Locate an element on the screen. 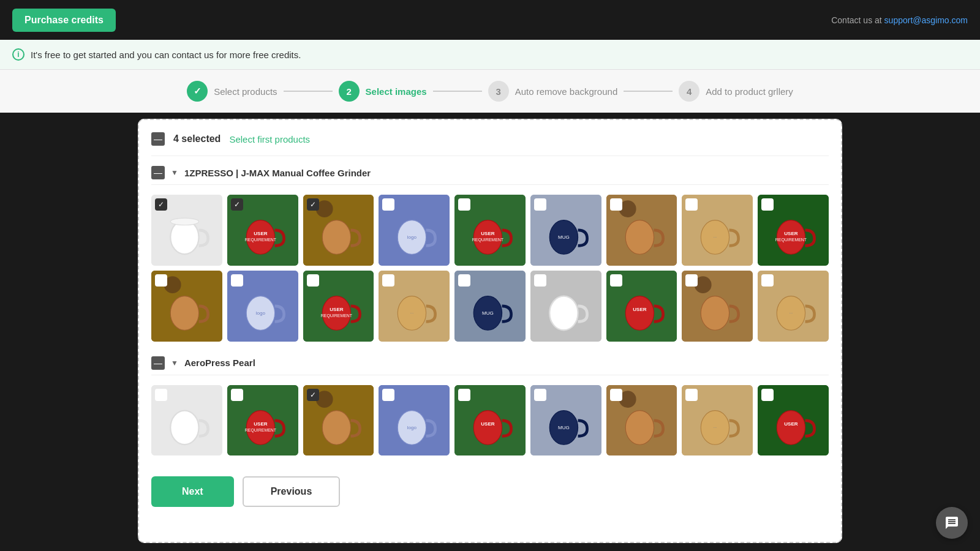 The image size is (980, 551). next-button: Next is located at coordinates (192, 492).